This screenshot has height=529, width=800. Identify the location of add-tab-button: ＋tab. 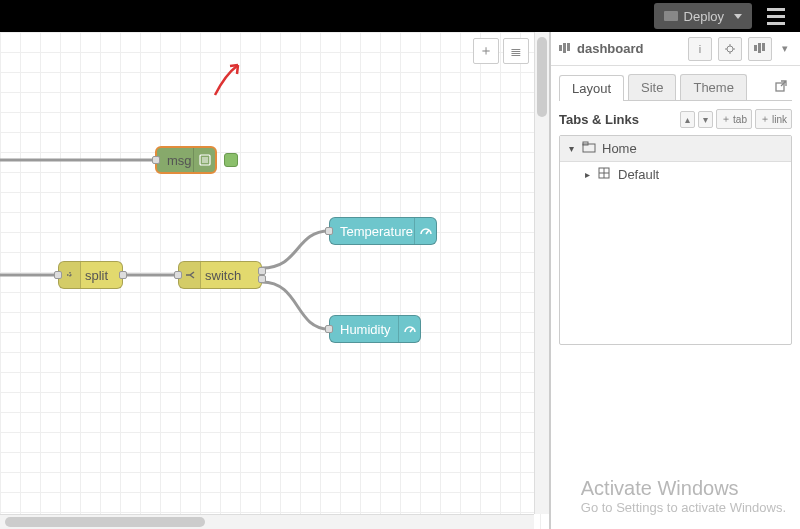
(734, 119).